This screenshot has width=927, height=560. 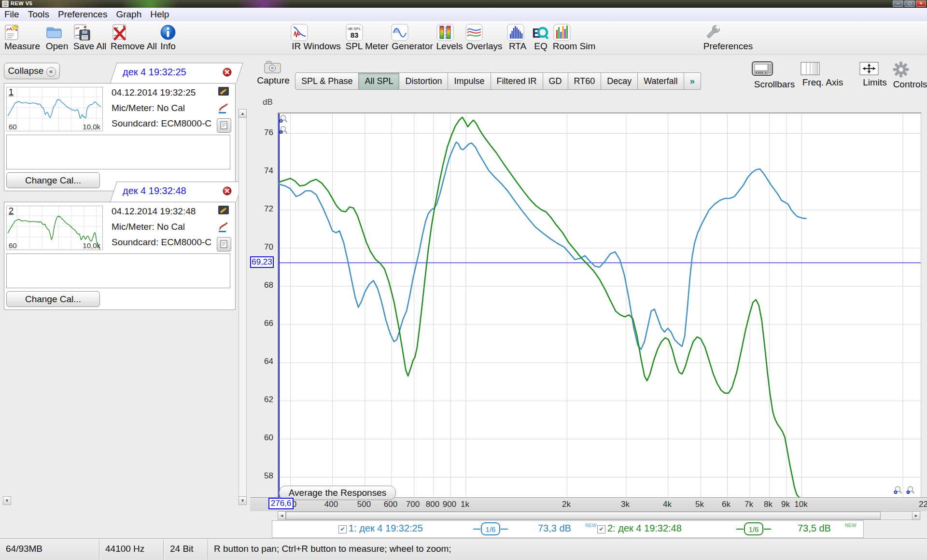 What do you see at coordinates (574, 37) in the screenshot?
I see `toolbar-button-room-sim: Room Sim` at bounding box center [574, 37].